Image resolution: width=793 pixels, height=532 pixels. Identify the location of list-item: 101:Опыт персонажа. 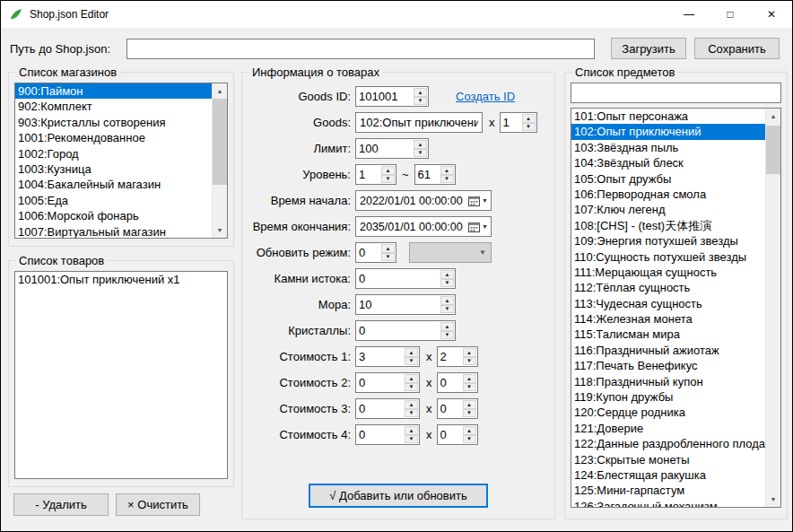
(668, 117).